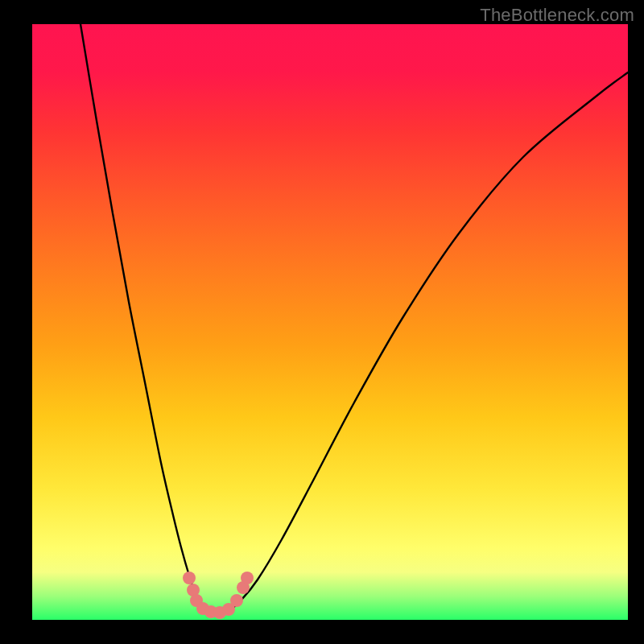 The width and height of the screenshot is (644, 644). What do you see at coordinates (557, 15) in the screenshot?
I see `watermark-text: TheBottleneck.com` at bounding box center [557, 15].